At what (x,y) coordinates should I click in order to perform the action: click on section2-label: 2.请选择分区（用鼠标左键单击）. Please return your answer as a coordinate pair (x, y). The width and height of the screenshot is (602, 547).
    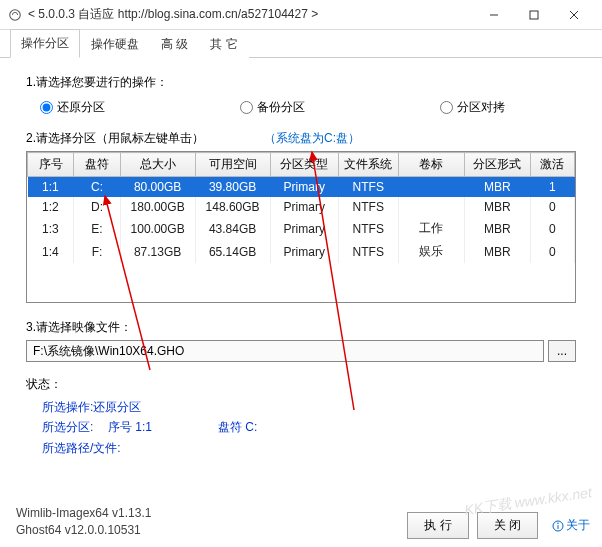
    Looking at the image, I should click on (115, 138).